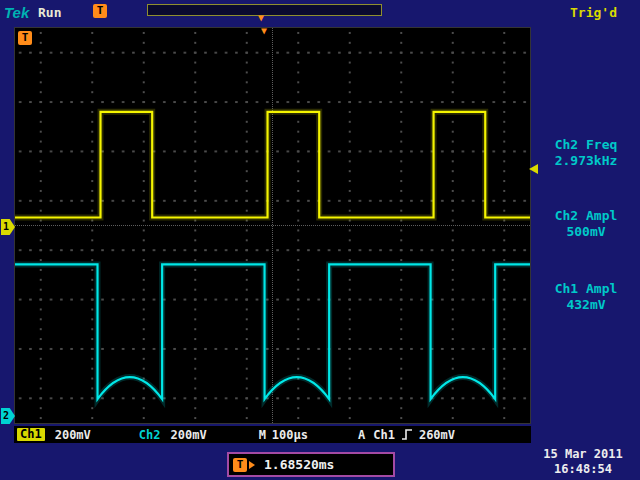 The image size is (640, 480). What do you see at coordinates (586, 232) in the screenshot?
I see `measurement-value: 500mV` at bounding box center [586, 232].